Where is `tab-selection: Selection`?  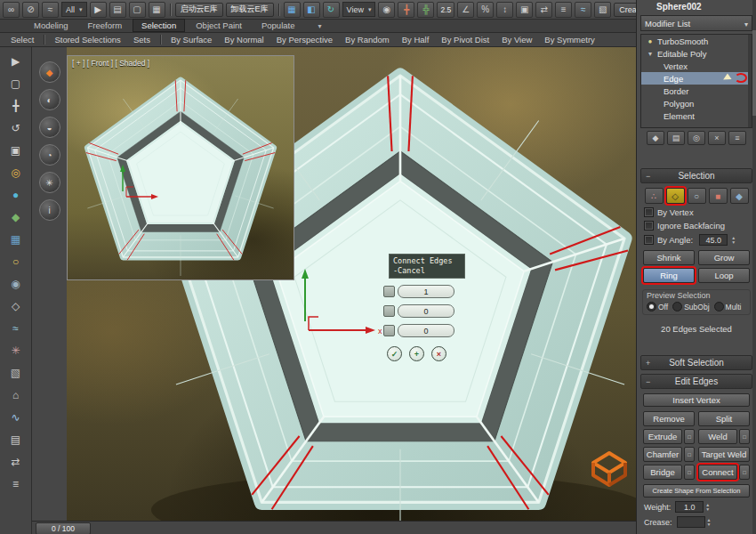 tab-selection: Selection is located at coordinates (158, 25).